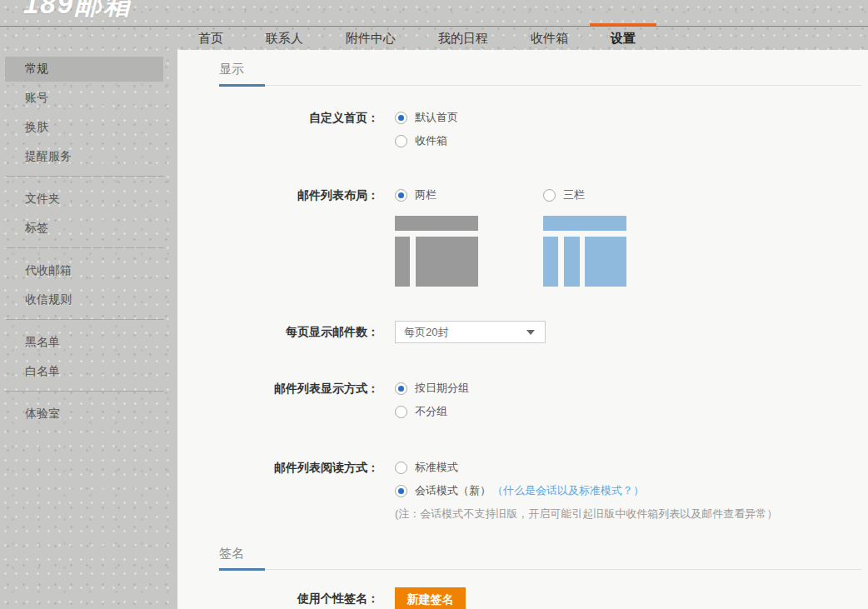 The height and width of the screenshot is (609, 868). Describe the element at coordinates (322, 598) in the screenshot. I see `row-personal-signature: 使用个性签名： 新建签名` at that location.